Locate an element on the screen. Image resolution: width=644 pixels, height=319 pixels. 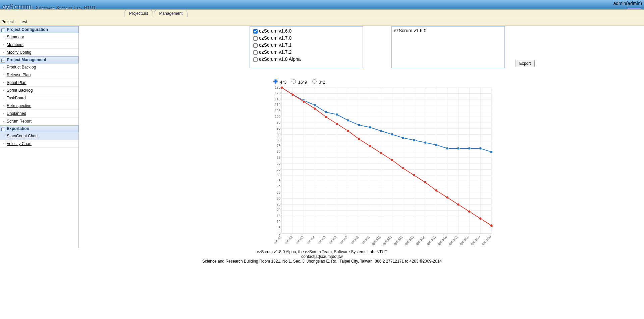
svg-text: 85 is located at coordinates (279, 134).